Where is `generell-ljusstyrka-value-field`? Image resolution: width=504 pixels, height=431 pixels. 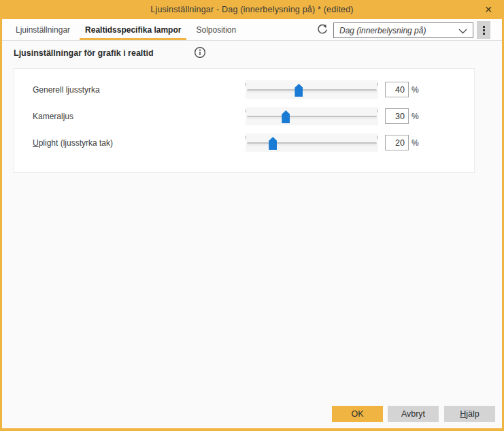
generell-ljusstyrka-value-field is located at coordinates (397, 90).